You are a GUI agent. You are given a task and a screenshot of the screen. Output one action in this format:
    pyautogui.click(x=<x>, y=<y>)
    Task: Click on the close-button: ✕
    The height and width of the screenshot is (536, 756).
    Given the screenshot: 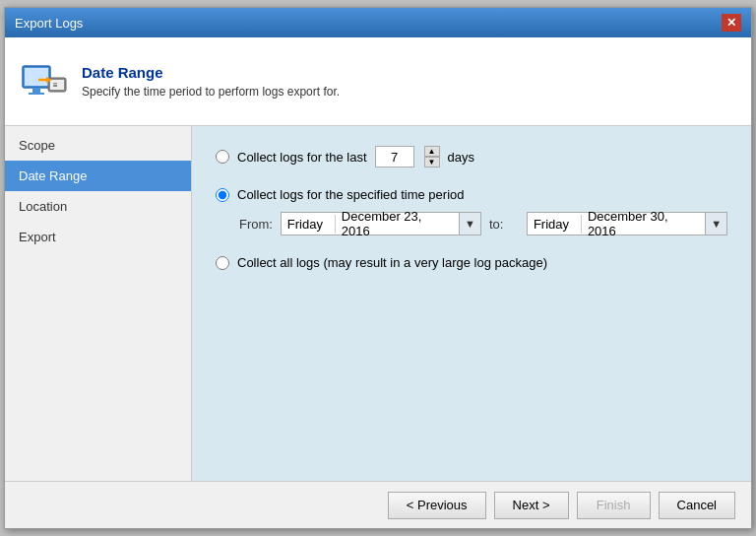 What is the action you would take?
    pyautogui.click(x=731, y=23)
    